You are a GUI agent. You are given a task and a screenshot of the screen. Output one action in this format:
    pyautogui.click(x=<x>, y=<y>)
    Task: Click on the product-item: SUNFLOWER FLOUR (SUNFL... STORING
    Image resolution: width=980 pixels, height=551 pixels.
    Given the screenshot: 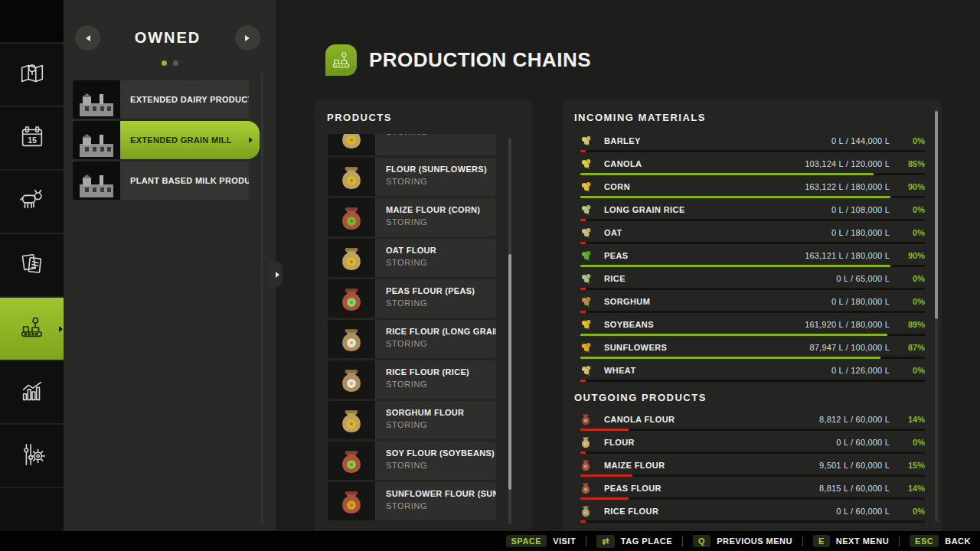 What is the action you would take?
    pyautogui.click(x=412, y=501)
    